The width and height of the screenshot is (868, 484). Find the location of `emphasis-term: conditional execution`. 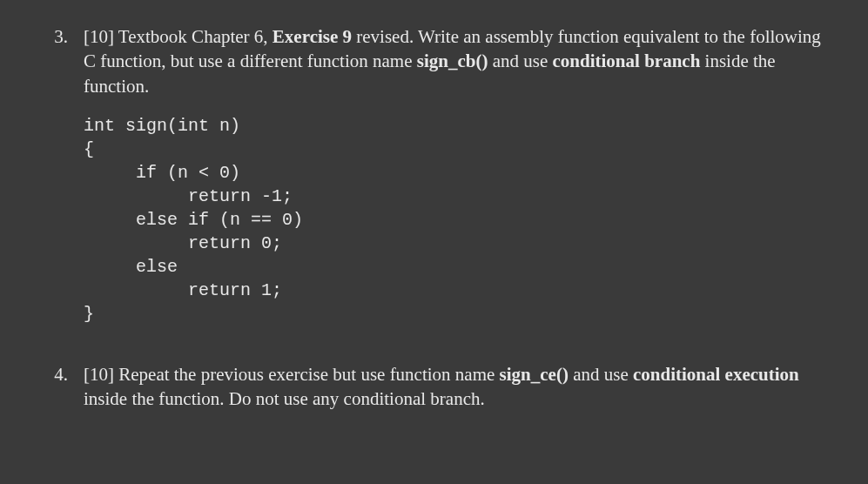

emphasis-term: conditional execution is located at coordinates (716, 374).